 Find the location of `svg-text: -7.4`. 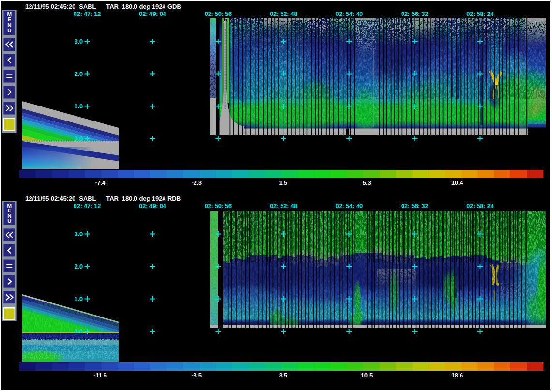

svg-text: -7.4 is located at coordinates (100, 183).